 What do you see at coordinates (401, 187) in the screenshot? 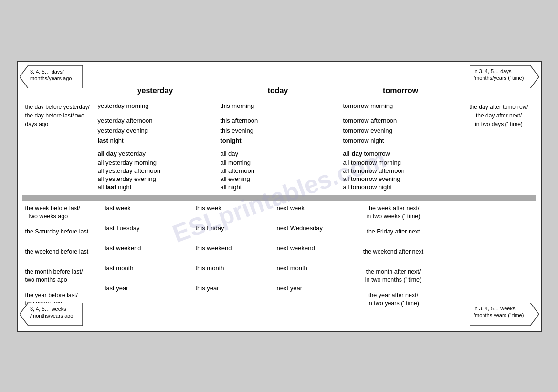
I see `tomorrow-all-night: all tomorrow night` at bounding box center [401, 187].